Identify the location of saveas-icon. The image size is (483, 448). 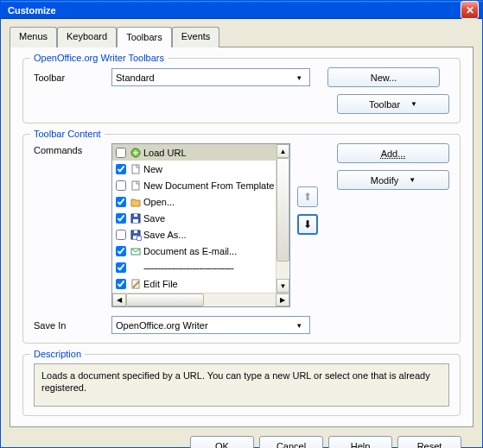
(136, 235).